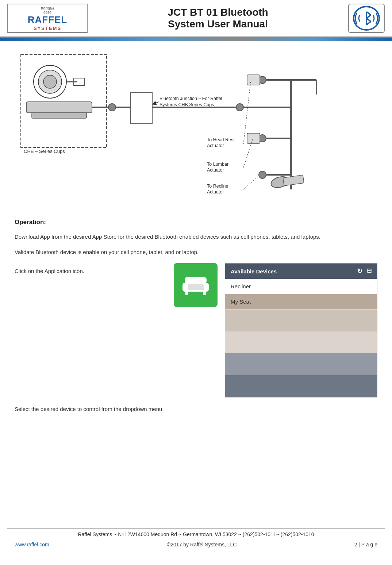 This screenshot has width=392, height=565. Describe the element at coordinates (218, 24) in the screenshot. I see `title-line2: System User Manual` at that location.